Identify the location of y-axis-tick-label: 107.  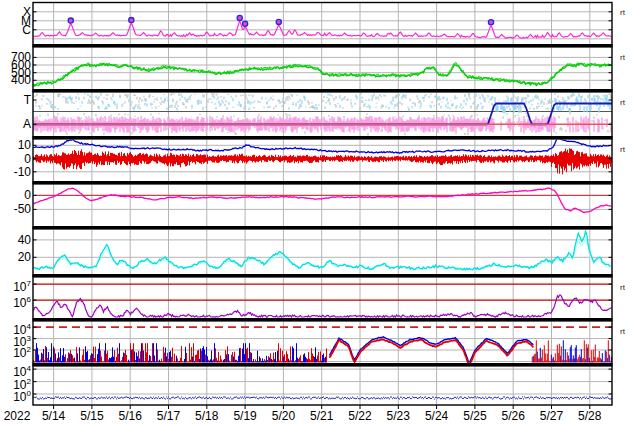
(16, 286).